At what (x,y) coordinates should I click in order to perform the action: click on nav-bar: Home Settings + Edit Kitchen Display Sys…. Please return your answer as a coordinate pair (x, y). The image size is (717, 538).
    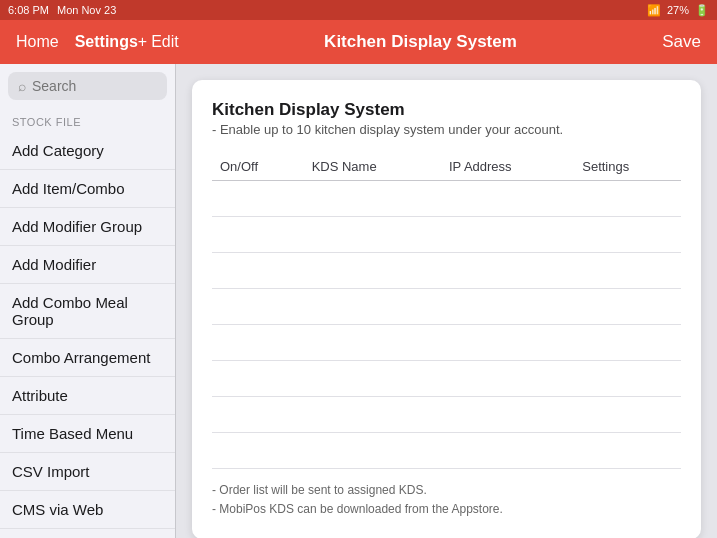
    Looking at the image, I should click on (358, 42).